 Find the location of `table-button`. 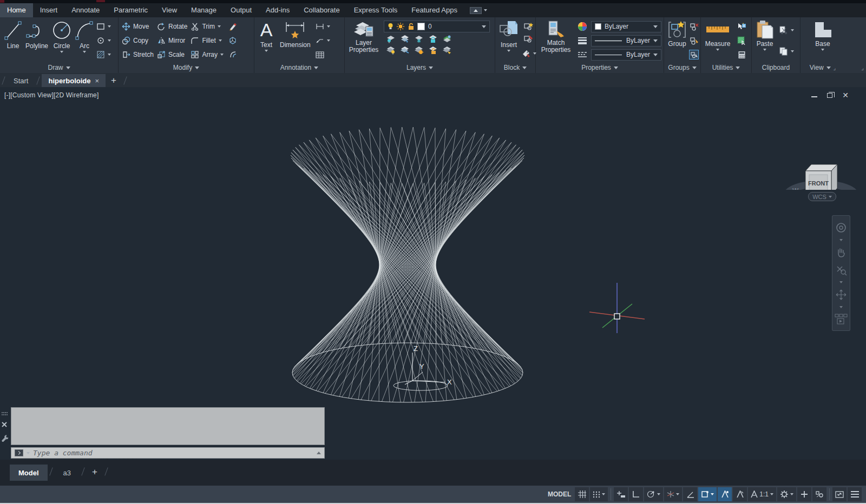

table-button is located at coordinates (324, 55).